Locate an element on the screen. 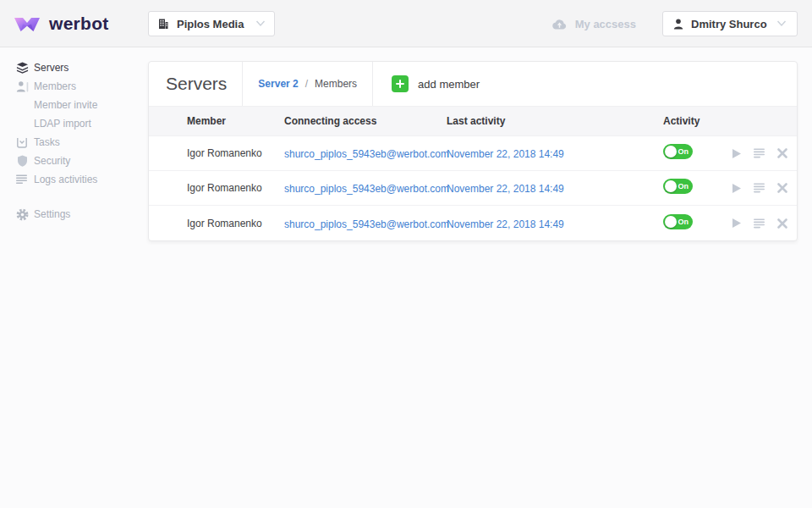 The width and height of the screenshot is (812, 508). sidebar-item-logs: Logs activities is located at coordinates (74, 179).